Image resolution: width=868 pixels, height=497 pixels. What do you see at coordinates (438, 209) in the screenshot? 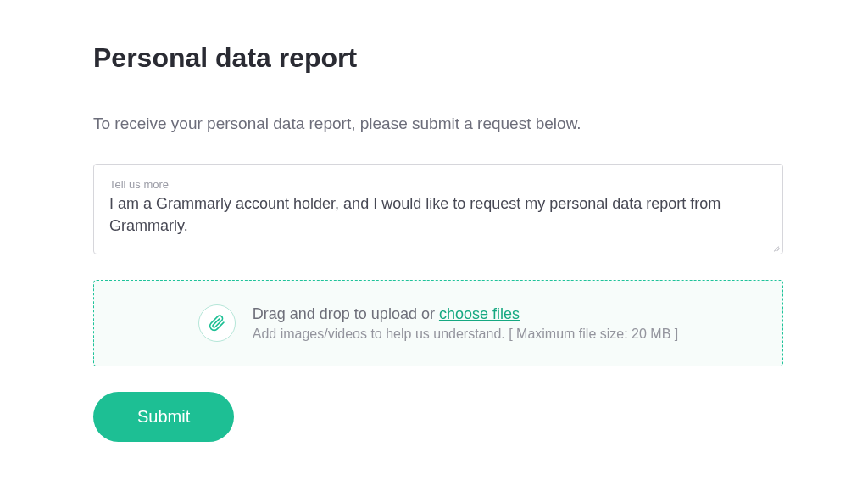
I see `details-textarea-wrapper: Tell us more I am a Grammarly account ho…` at bounding box center [438, 209].